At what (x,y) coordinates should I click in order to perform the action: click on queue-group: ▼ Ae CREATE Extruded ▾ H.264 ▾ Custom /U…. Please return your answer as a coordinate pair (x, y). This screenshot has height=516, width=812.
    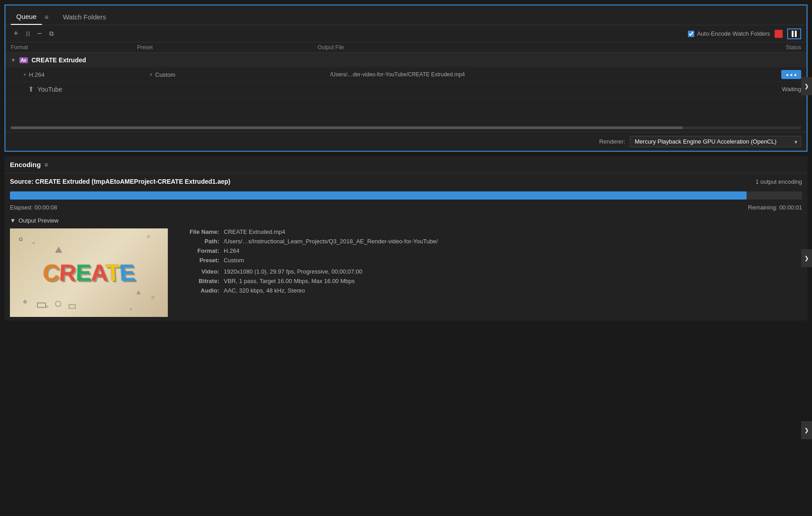
    Looking at the image, I should click on (406, 75).